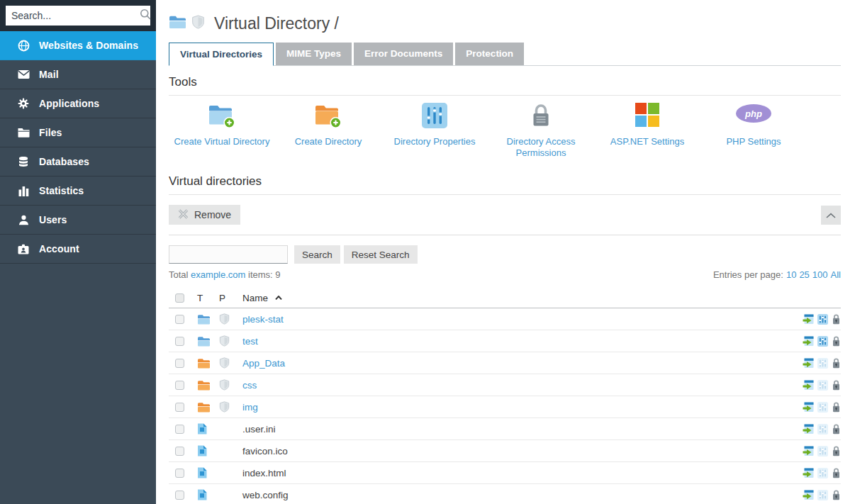 Image resolution: width=855 pixels, height=504 pixels. What do you see at coordinates (505, 430) in the screenshot?
I see `table-row: .user.ini` at bounding box center [505, 430].